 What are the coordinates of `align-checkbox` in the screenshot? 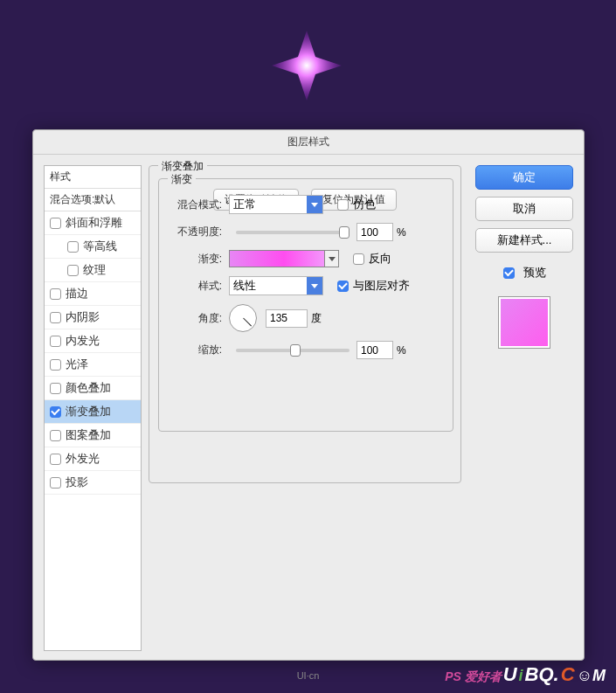 It's located at (343, 287).